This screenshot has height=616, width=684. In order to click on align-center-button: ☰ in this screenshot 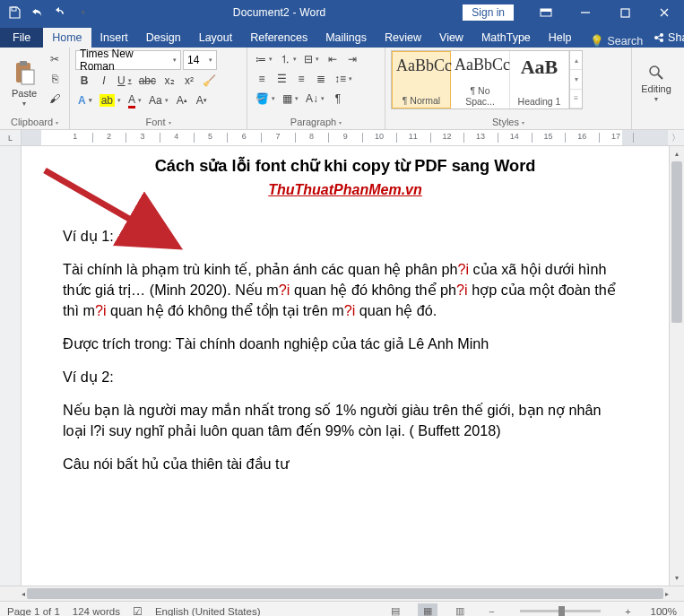, I will do `click(281, 79)`.